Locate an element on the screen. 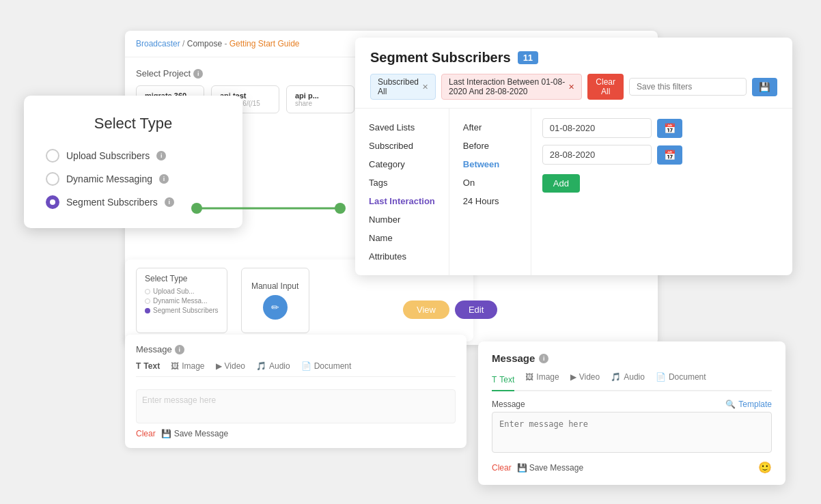 Image resolution: width=821 pixels, height=504 pixels. date-to-calendar-button: 📅 is located at coordinates (669, 155).